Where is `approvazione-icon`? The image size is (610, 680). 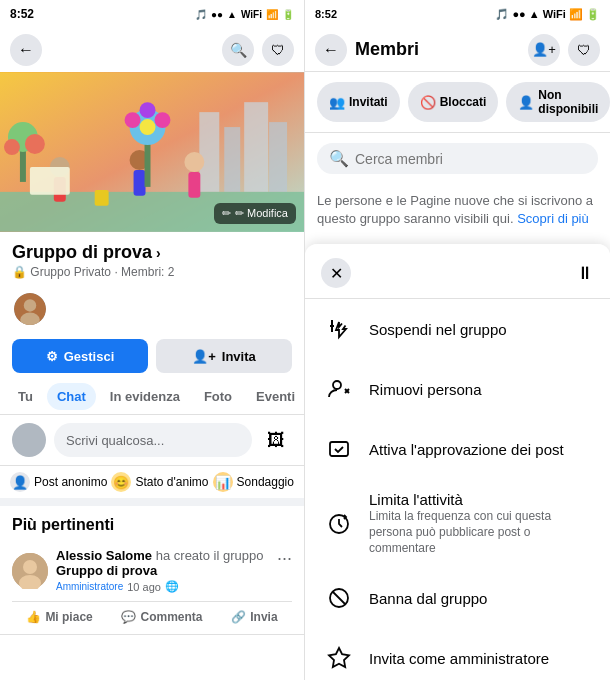
approvazione-icon is located at coordinates (339, 449).